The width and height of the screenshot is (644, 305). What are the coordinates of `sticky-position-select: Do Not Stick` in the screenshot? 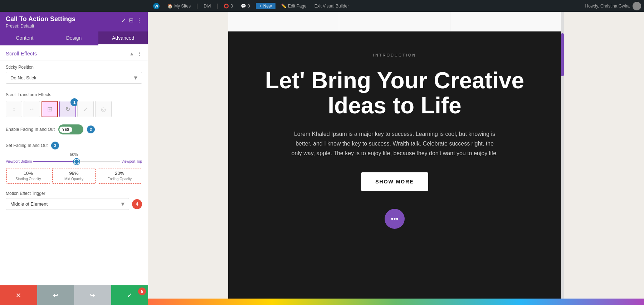 It's located at (74, 78).